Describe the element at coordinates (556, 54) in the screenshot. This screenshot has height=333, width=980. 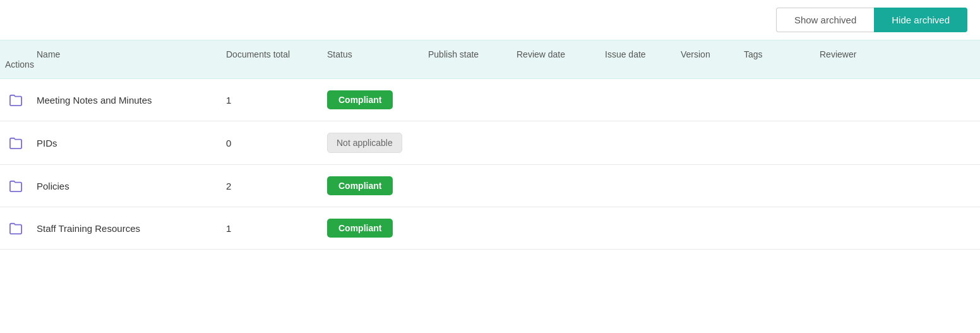
I see `header-review-date: Review date` at that location.